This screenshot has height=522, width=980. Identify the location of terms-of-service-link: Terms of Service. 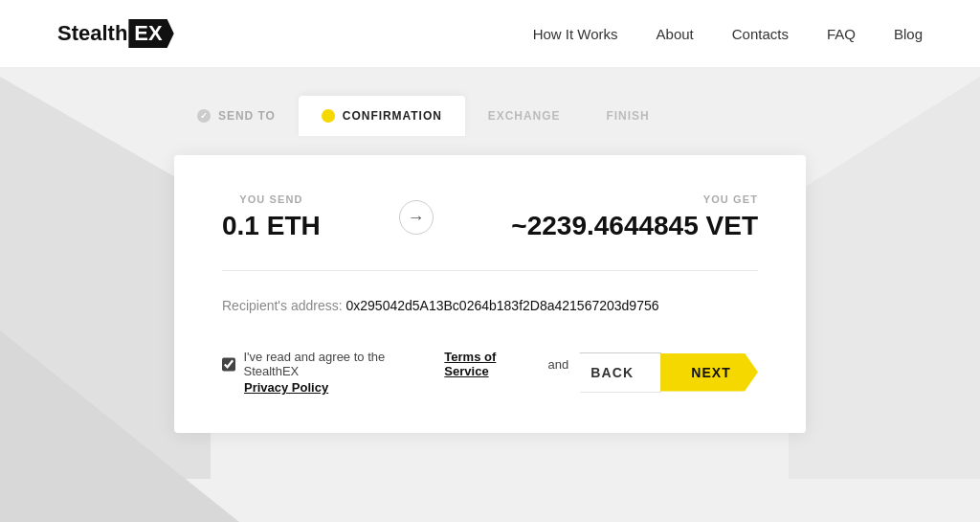
(492, 364).